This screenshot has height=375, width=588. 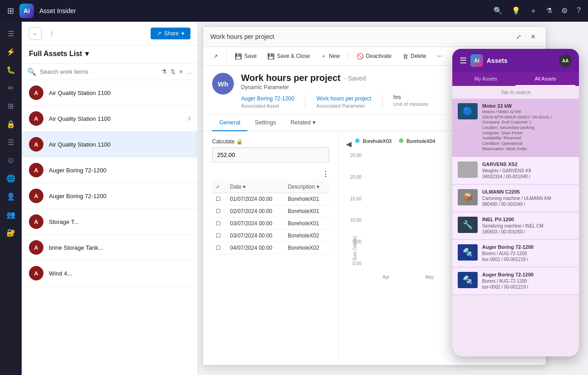 I want to click on mobile-list-item: 📦 ULMANN C2205 Cartoning machine / ULMAN…, so click(x=516, y=198).